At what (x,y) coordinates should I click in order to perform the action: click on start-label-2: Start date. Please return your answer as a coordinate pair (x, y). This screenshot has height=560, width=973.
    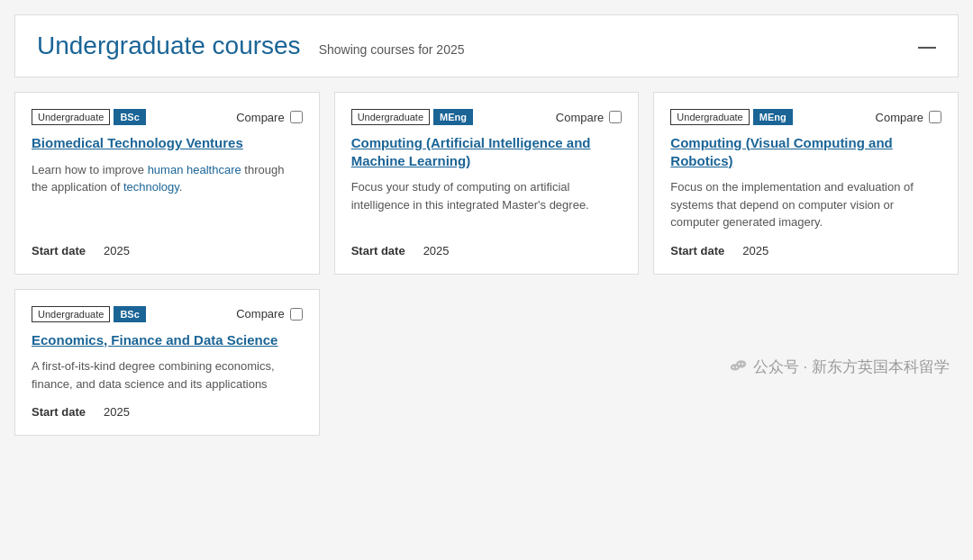
    Looking at the image, I should click on (378, 250).